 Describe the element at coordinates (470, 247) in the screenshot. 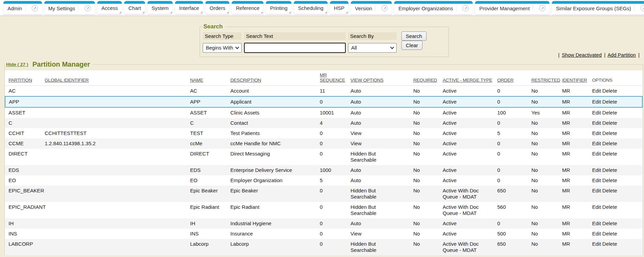

I see `cell-active-merge-type: Active With Doc Queue - MDAT` at that location.